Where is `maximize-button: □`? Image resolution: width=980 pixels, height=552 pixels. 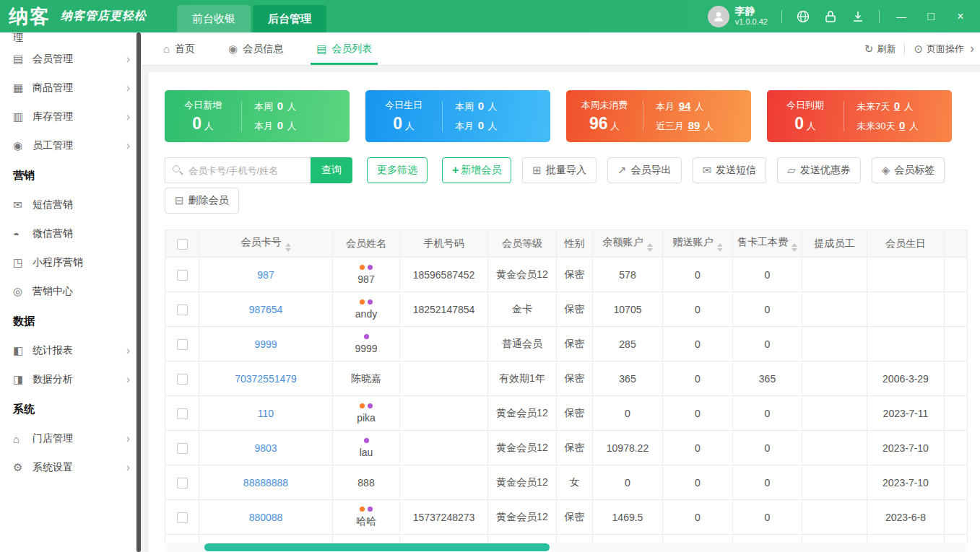 maximize-button: □ is located at coordinates (931, 17).